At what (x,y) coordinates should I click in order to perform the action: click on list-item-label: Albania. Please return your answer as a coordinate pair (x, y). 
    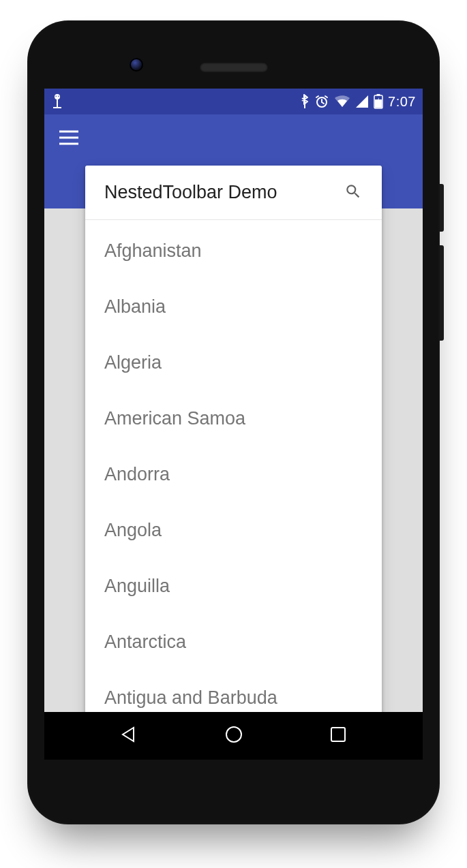
    Looking at the image, I should click on (135, 307).